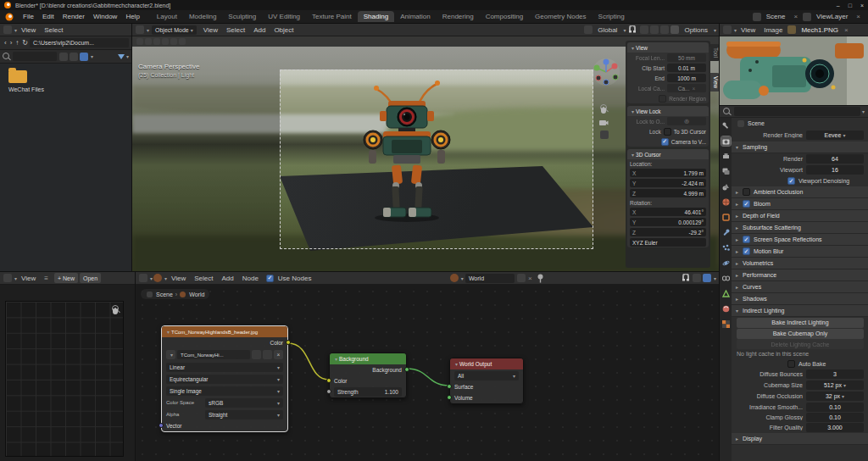  I want to click on sampling-section-header: ▾Sampling, so click(800, 147).